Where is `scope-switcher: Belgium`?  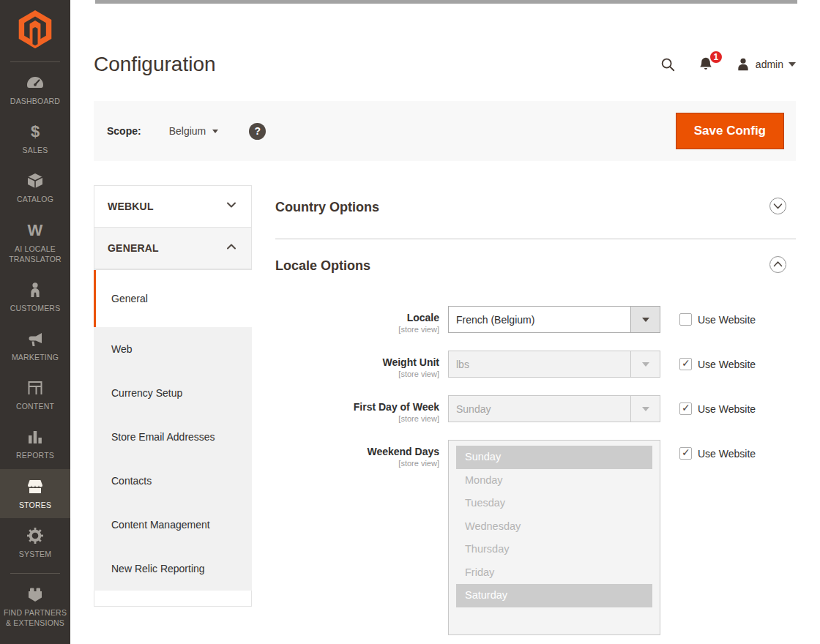
scope-switcher: Belgium is located at coordinates (194, 131).